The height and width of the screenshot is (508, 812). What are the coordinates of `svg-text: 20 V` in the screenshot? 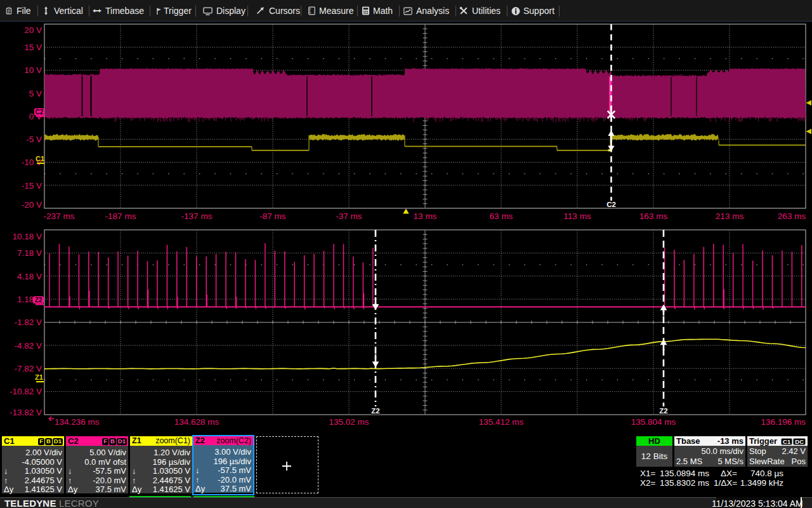 It's located at (33, 30).